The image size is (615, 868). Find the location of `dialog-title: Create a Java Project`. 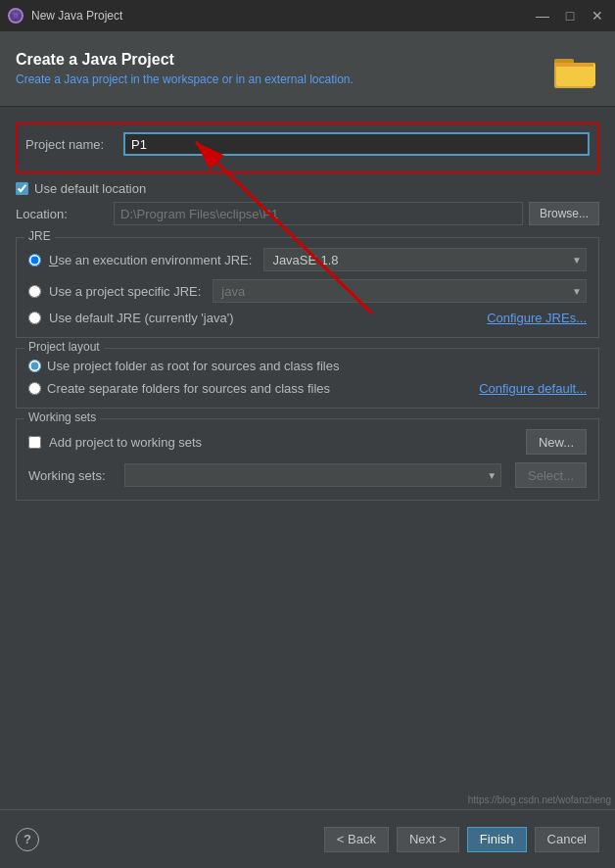

dialog-title: Create a Java Project is located at coordinates (184, 60).